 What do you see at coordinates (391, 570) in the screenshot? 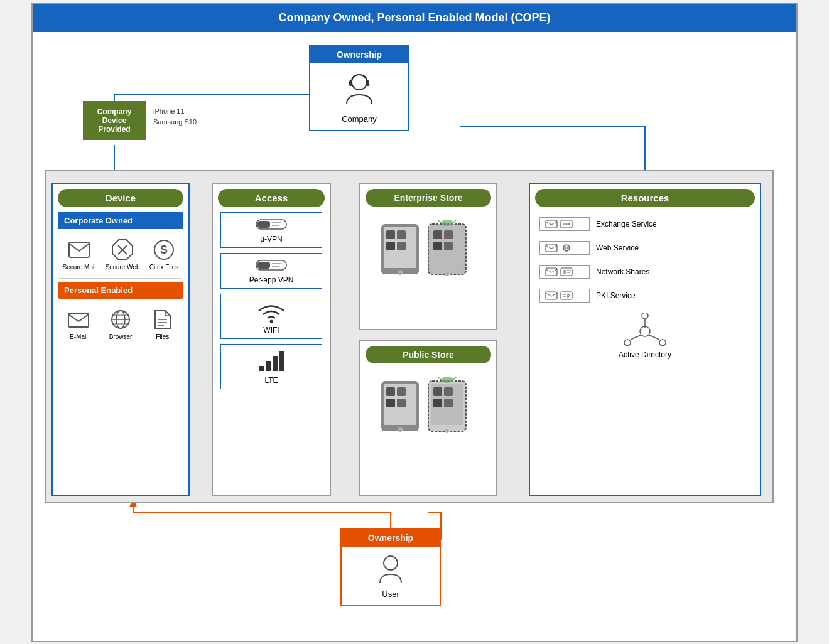
I see `user-person-icon` at bounding box center [391, 570].